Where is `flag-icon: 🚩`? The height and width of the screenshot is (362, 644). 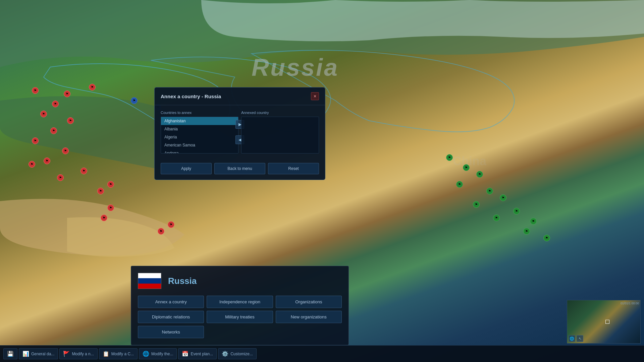 flag-icon: 🚩 is located at coordinates (66, 354).